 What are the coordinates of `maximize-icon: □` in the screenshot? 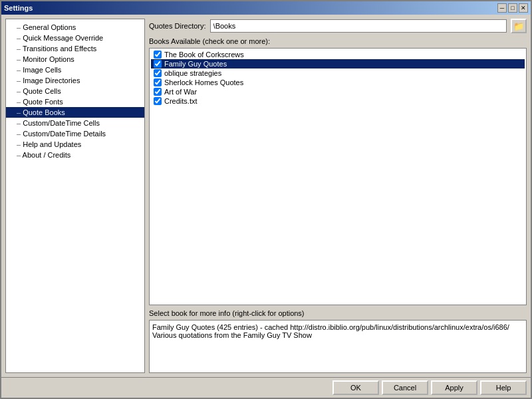 It's located at (512, 8).